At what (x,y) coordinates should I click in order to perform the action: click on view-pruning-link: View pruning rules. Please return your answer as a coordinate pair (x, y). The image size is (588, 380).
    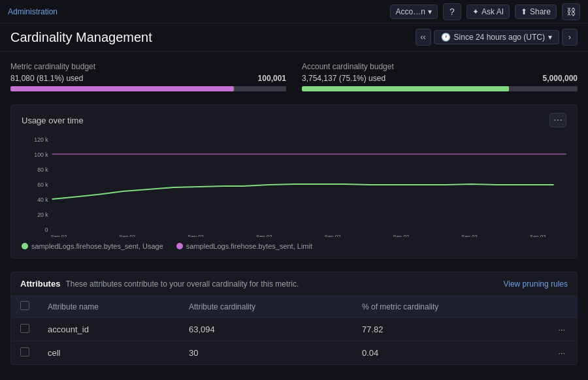
    Looking at the image, I should click on (536, 284).